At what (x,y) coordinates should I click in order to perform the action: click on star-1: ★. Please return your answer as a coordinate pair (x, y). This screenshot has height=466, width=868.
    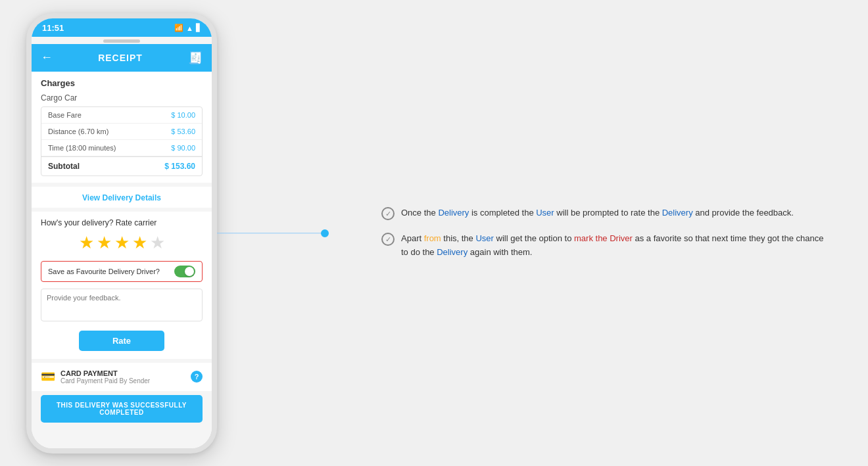
    Looking at the image, I should click on (87, 243).